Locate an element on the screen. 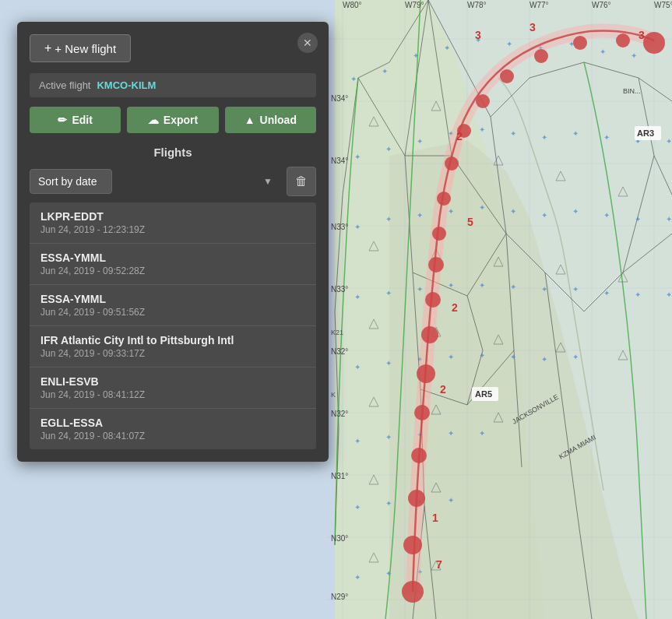 Image resolution: width=672 pixels, height=619 pixels. new-flight-button: + + New flight is located at coordinates (80, 48).